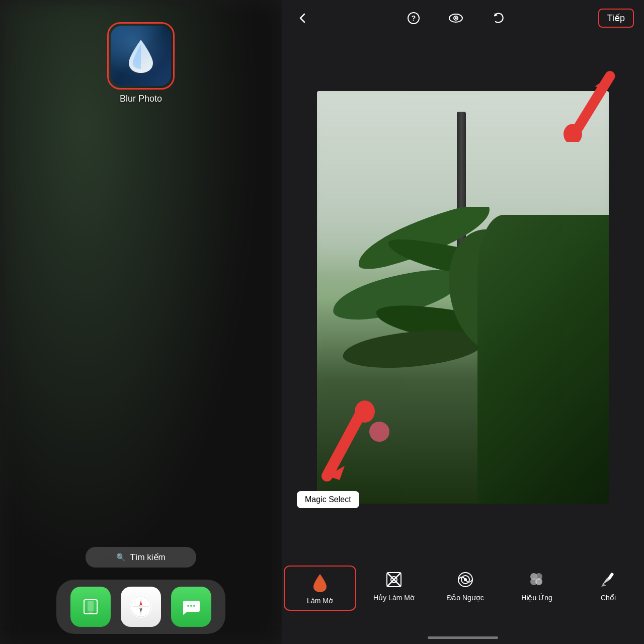 Image resolution: width=644 pixels, height=644 pixels. What do you see at coordinates (141, 56) in the screenshot?
I see `app-icon-selected-border` at bounding box center [141, 56].